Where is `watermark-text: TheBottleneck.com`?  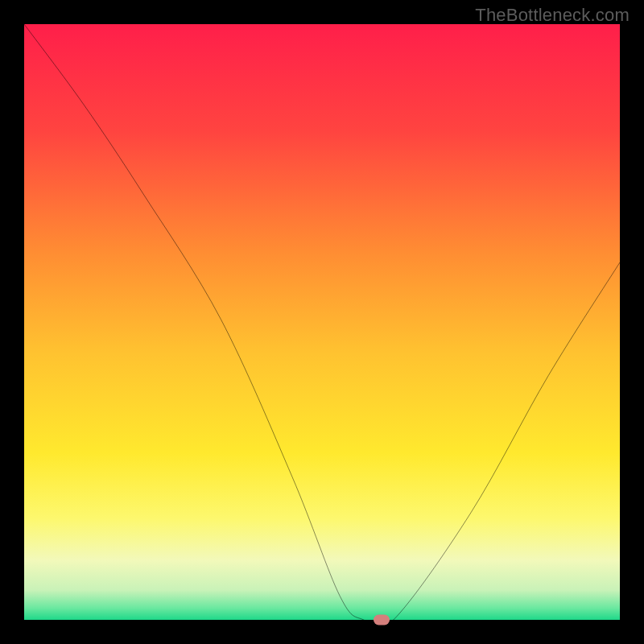
watermark-text: TheBottleneck.com is located at coordinates (552, 15).